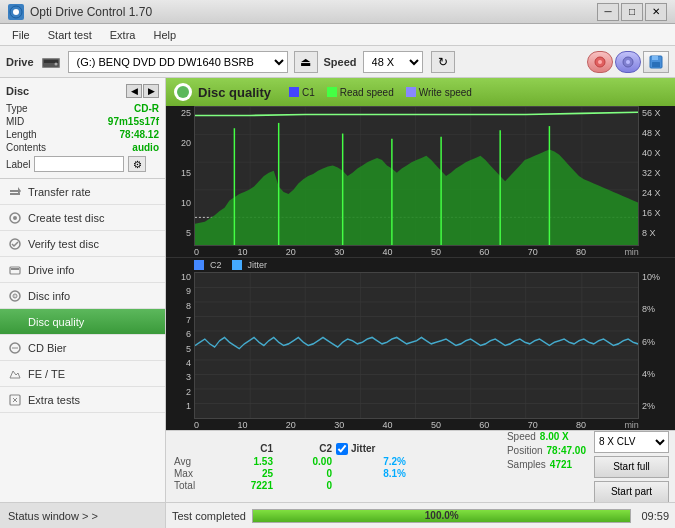 This screenshot has height=528, width=675. I want to click on disc-section: Disc ◀ ▶ Type CD-R MID 97m15s17f Length …, so click(82, 128).